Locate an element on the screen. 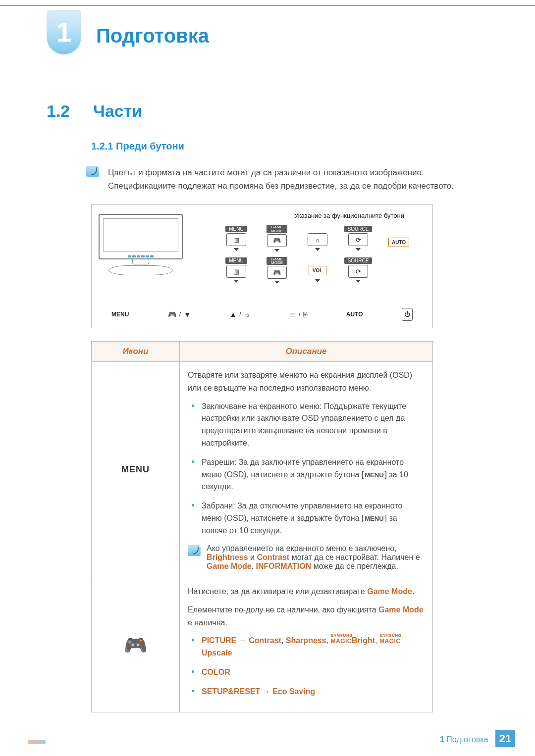 This screenshot has width=535, height=756. power-icon: ⏻ is located at coordinates (407, 314).